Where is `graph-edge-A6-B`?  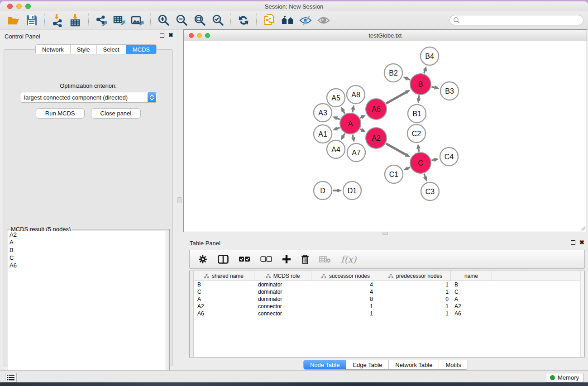
graph-edge-A6-B is located at coordinates (396, 98).